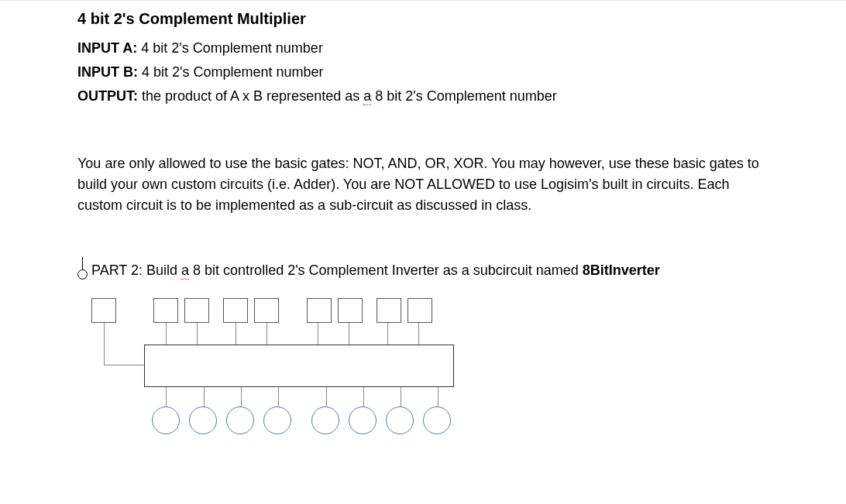 Image resolution: width=846 pixels, height=504 pixels. Describe the element at coordinates (108, 96) in the screenshot. I see `output-label: OUTPUT:` at that location.